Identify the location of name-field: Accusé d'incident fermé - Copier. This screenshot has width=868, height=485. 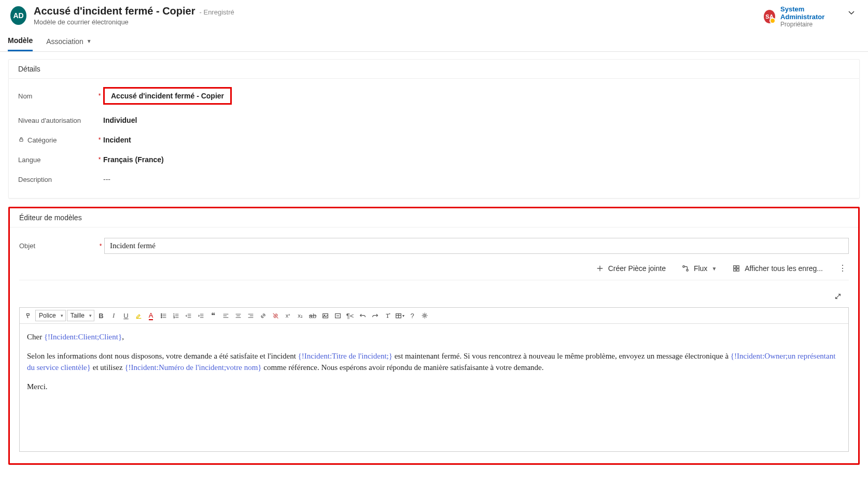
(167, 96).